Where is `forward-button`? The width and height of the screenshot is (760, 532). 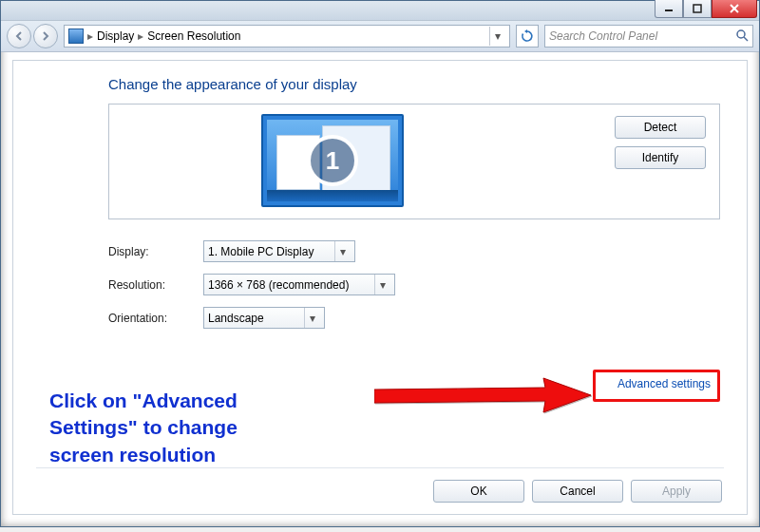 forward-button is located at coordinates (46, 36).